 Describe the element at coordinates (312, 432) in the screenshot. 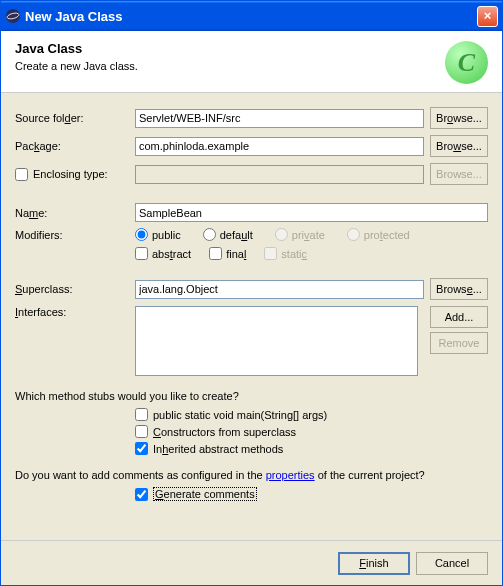

I see `stub-constructors-checkbox: Constructors from superclass` at that location.